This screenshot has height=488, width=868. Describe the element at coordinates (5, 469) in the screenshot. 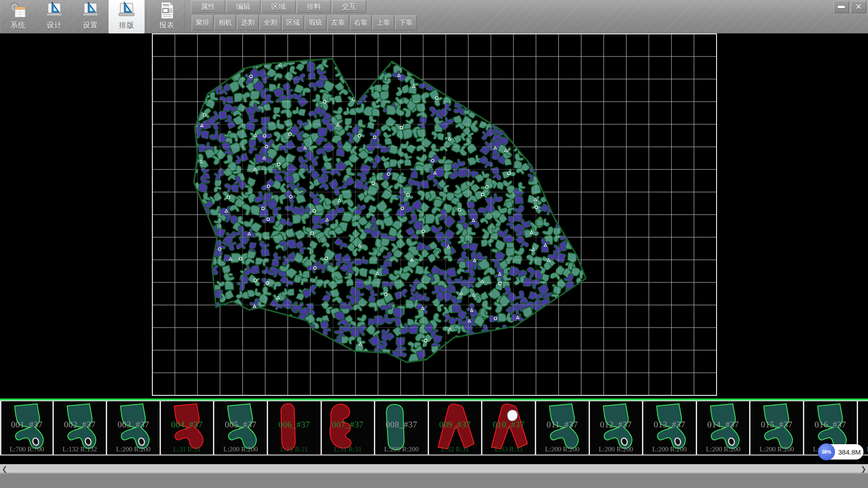

I see `scroll-left-arrow-icon: ❮` at that location.